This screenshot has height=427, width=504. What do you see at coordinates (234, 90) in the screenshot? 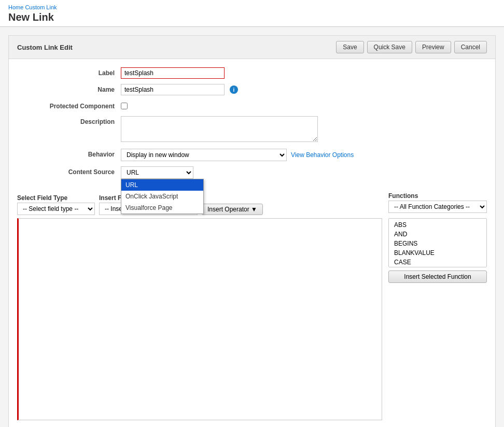
I see `name-info-icon: i` at bounding box center [234, 90].